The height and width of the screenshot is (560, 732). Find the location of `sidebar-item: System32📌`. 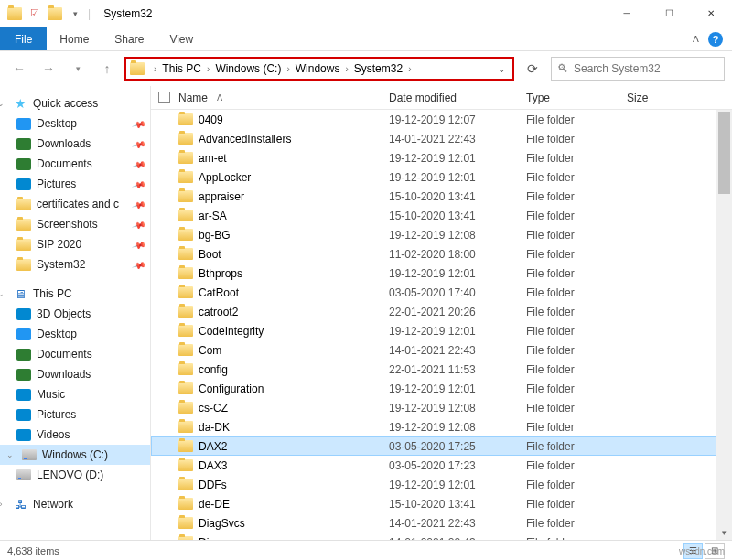

sidebar-item: System32📌 is located at coordinates (75, 264).